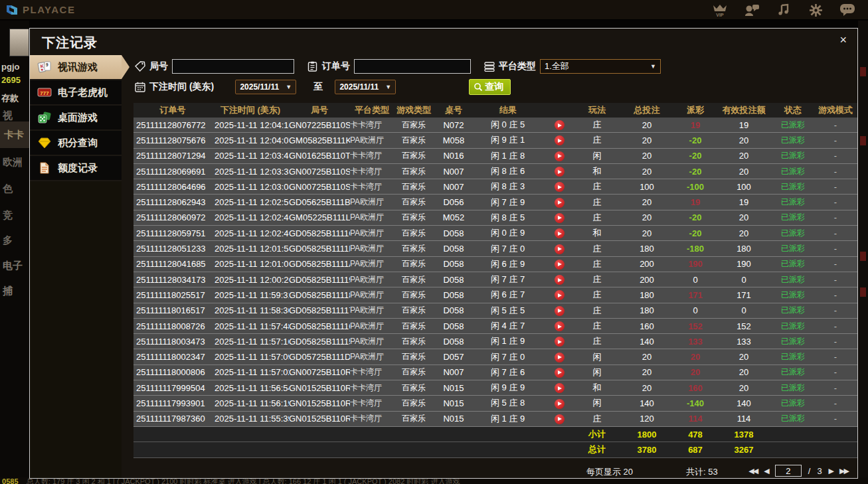 This screenshot has width=868, height=484. Describe the element at coordinates (40, 10) in the screenshot. I see `brand-logo: PLAYACE` at that location.